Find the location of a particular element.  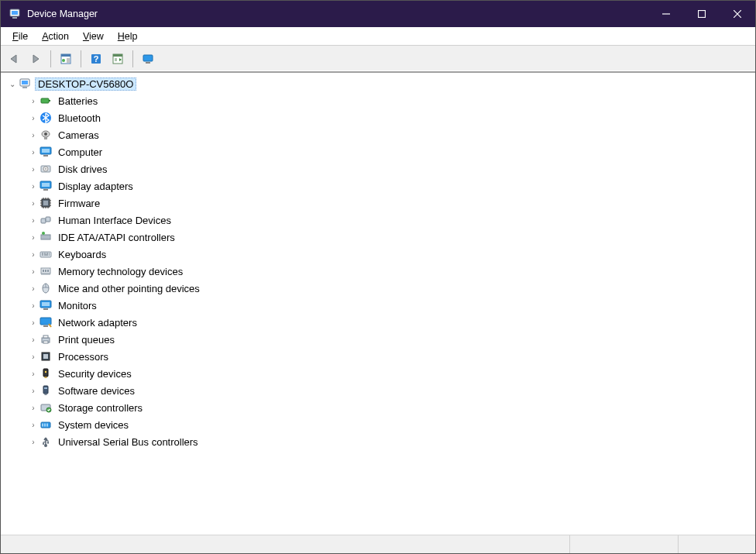

tree-category: ›Software devices is located at coordinates (378, 391).